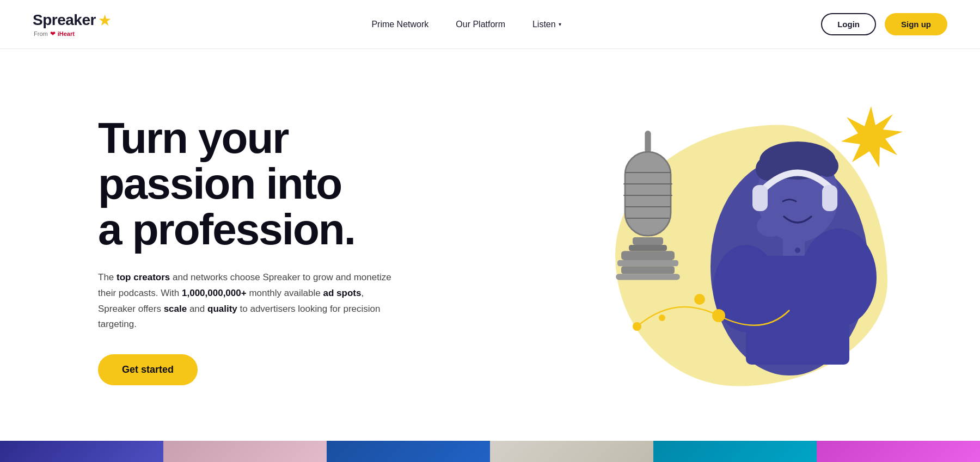 The width and height of the screenshot is (980, 462). What do you see at coordinates (82, 452) in the screenshot?
I see `podcast-card-1: ITCHY &` at bounding box center [82, 452].